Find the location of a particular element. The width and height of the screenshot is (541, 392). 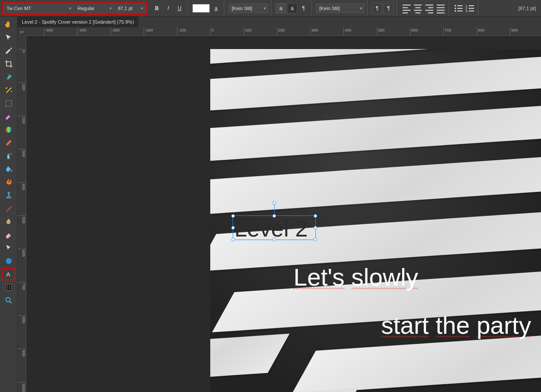

numbered-list-button: 123 is located at coordinates (470, 8).